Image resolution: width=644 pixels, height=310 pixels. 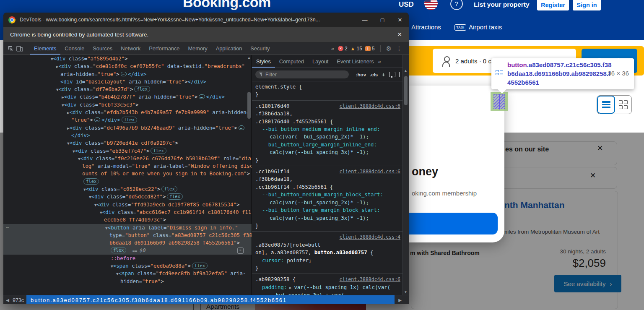 What do you see at coordinates (587, 5) in the screenshot?
I see `sign-in-button: Sign in` at bounding box center [587, 5].